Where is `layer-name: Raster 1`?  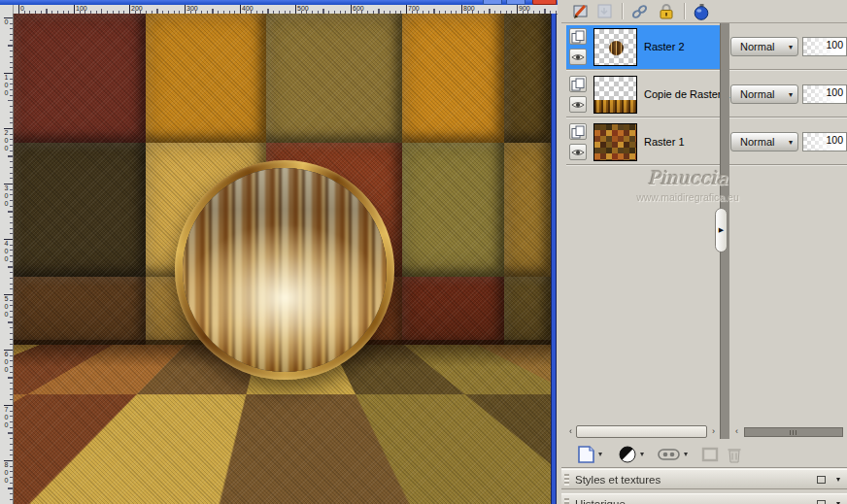
layer-name: Raster 1 is located at coordinates (664, 142).